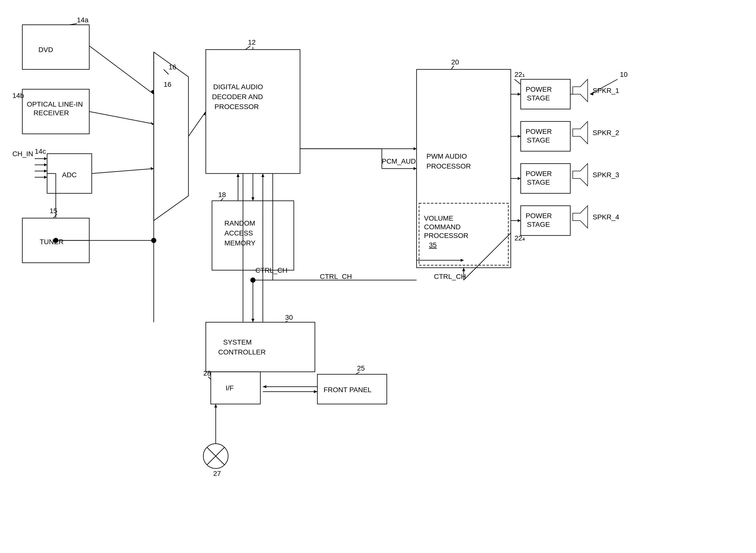 Image resolution: width=756 pixels, height=553 pixels. Describe the element at coordinates (580, 90) in the screenshot. I see `speaker-1-icon` at that location.